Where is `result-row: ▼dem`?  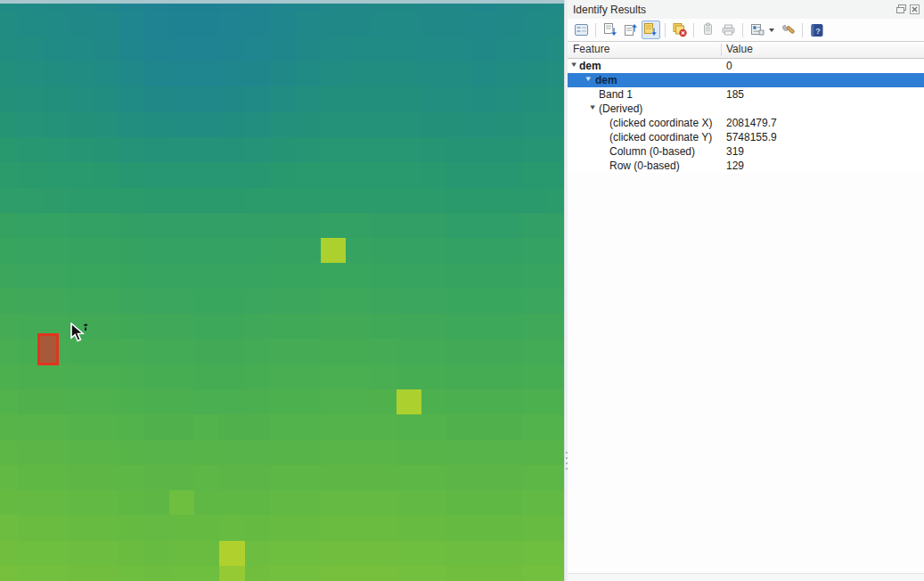
result-row: ▼dem is located at coordinates (746, 80).